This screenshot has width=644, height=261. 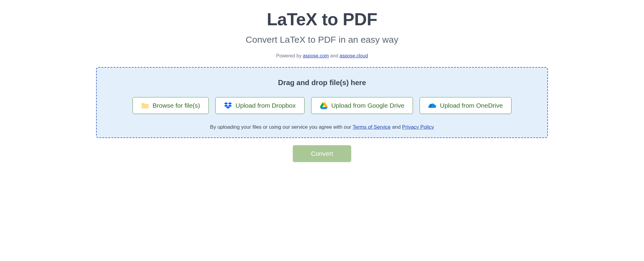 I want to click on onedrive-icon, so click(x=432, y=106).